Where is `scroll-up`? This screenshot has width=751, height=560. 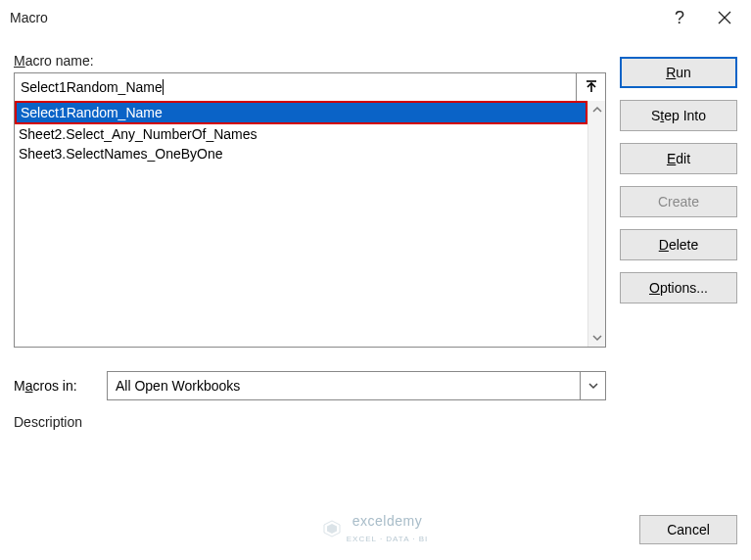 scroll-up is located at coordinates (597, 110).